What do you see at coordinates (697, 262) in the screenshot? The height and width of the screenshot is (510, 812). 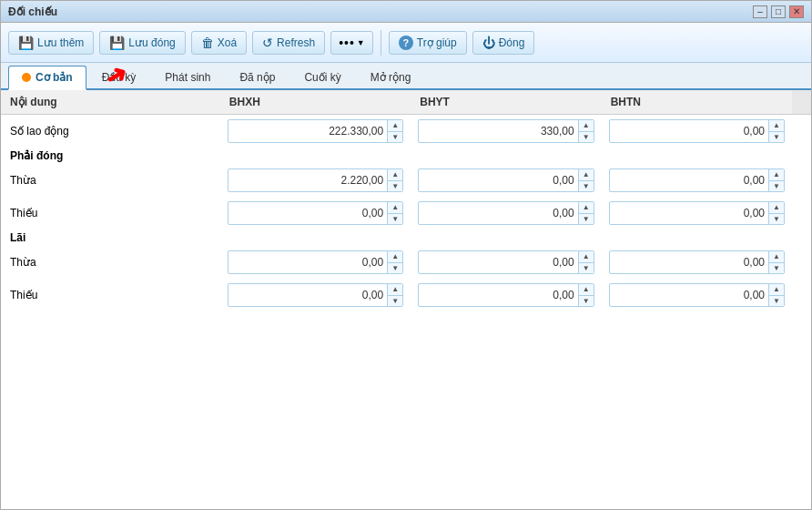 I see `input-bhtn-thua-2: ▲ ▼` at bounding box center [697, 262].